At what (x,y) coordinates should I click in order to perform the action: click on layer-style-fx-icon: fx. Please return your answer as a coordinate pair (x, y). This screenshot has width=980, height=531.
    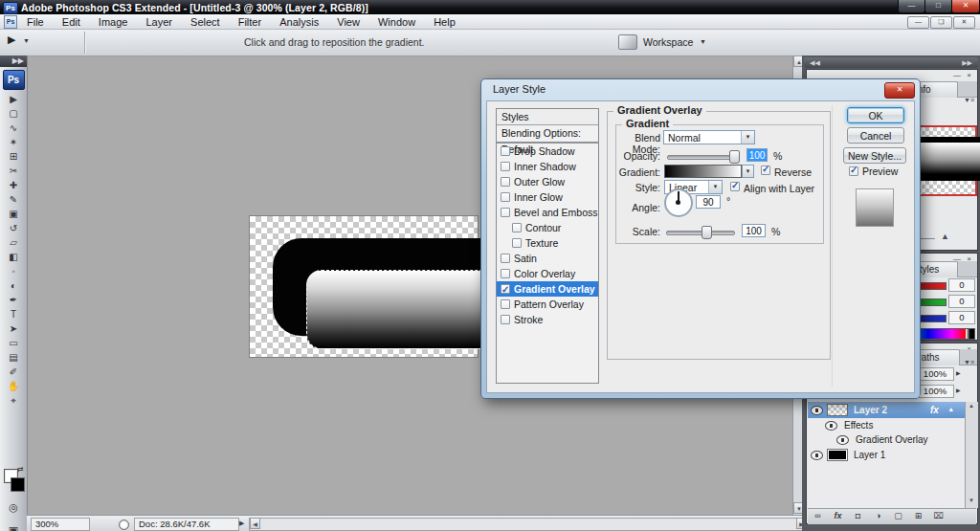
    Looking at the image, I should click on (838, 517).